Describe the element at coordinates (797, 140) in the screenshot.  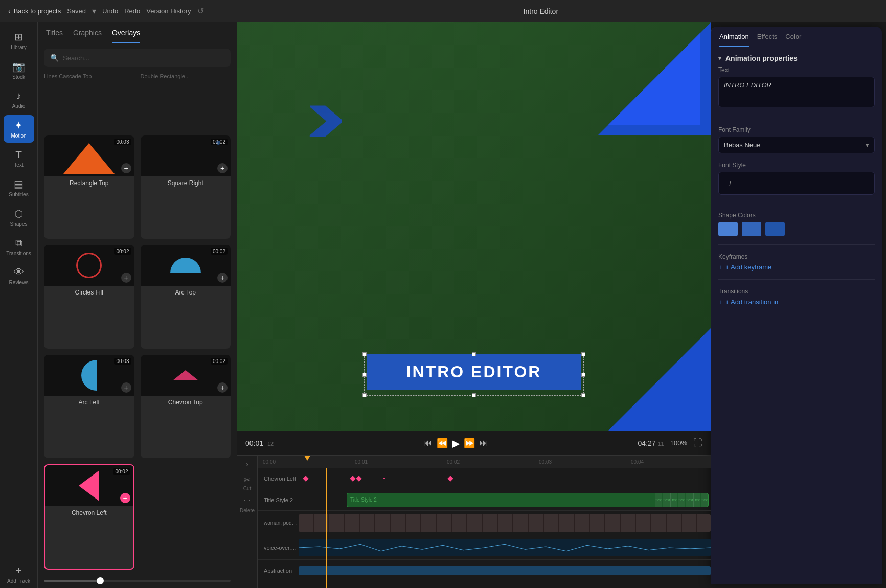
I see `font-family-section: Font Family Bebas Neue ▾` at that location.